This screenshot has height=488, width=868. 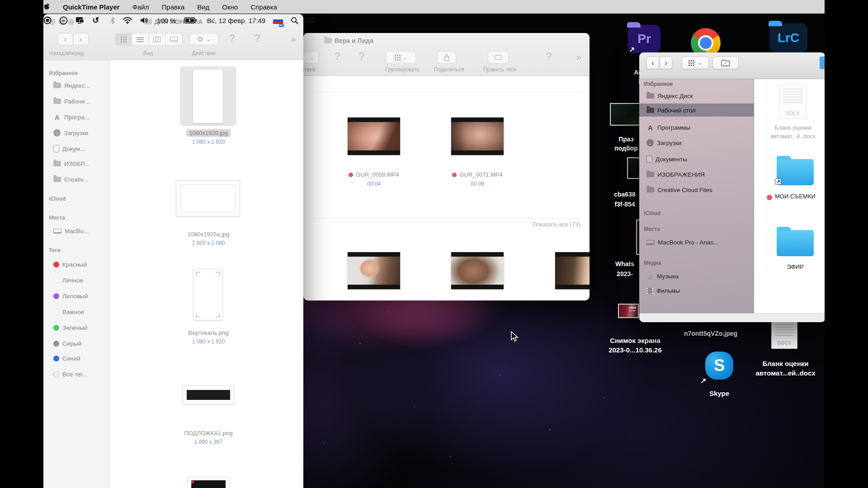 What do you see at coordinates (671, 110) in the screenshot?
I see `sidebar-item-desktop-selected: Рабочий стол` at bounding box center [671, 110].